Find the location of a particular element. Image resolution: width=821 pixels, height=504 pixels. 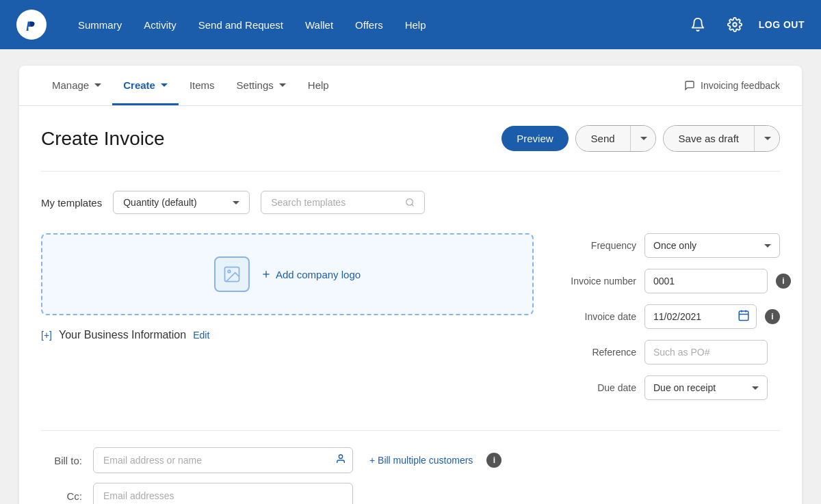

frequency-dropdown: Once only is located at coordinates (712, 246).